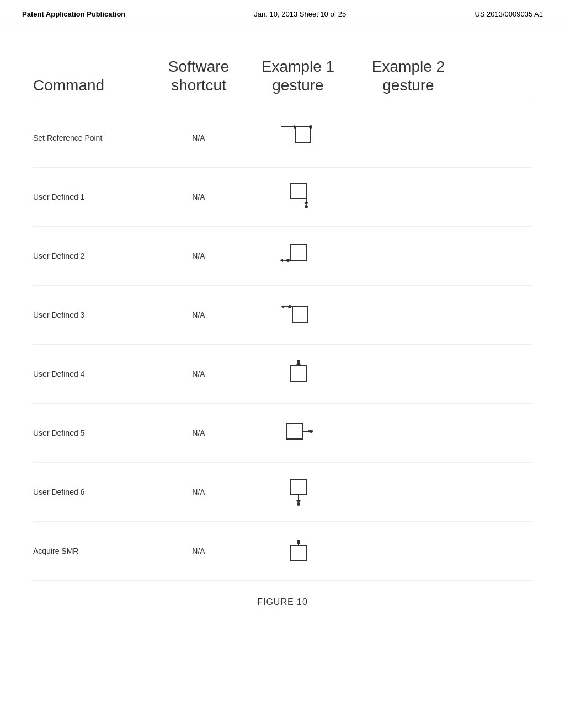 Image resolution: width=565 pixels, height=728 pixels. What do you see at coordinates (298, 76) in the screenshot?
I see `col-header-example1: Example 1gesture` at bounding box center [298, 76].